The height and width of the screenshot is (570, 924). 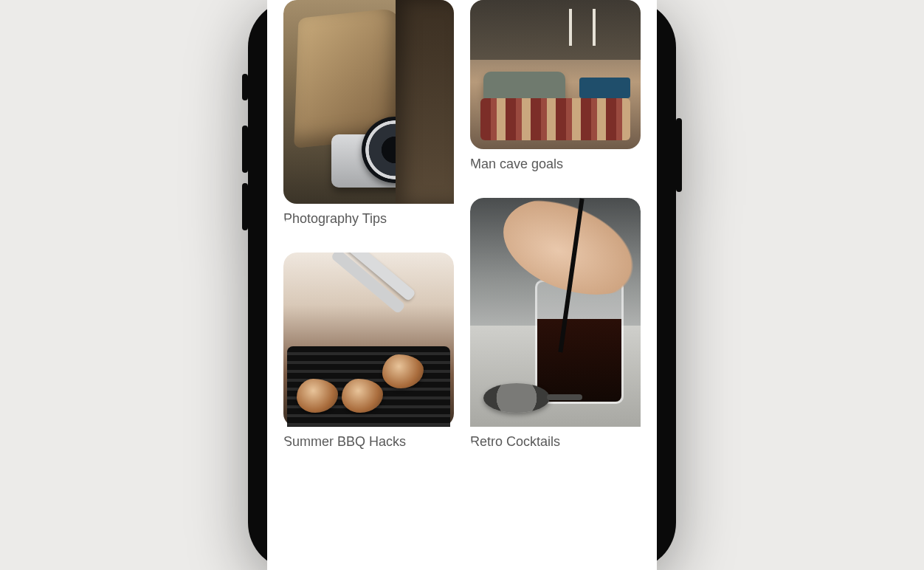 I want to click on power-button, so click(x=679, y=155).